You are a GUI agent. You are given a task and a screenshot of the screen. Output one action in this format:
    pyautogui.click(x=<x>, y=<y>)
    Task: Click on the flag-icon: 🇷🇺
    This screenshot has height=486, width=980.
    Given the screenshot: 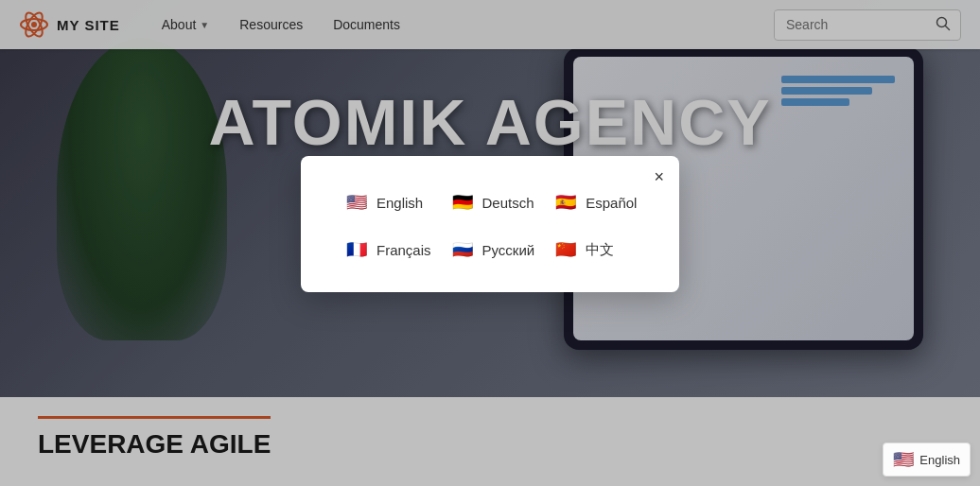 What is the action you would take?
    pyautogui.click(x=463, y=250)
    